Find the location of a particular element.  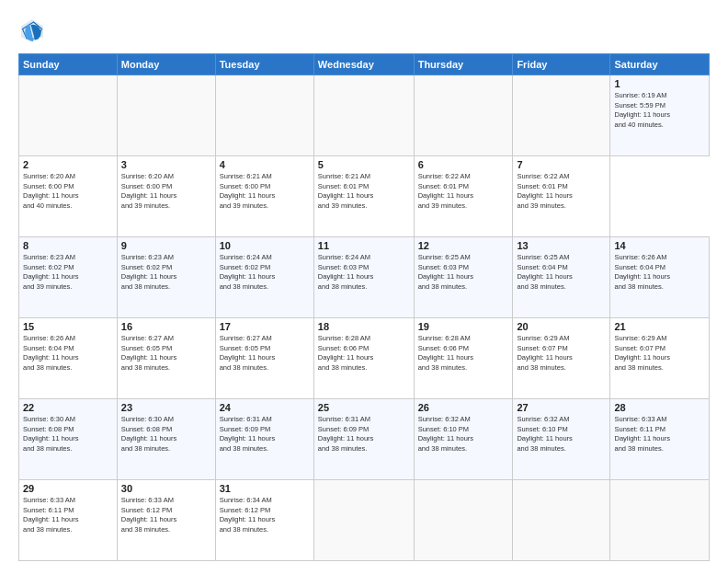

calendar-cell: 16Sunrise: 6:27 AMSunset: 6:05 PMDayligh… is located at coordinates (165, 359).